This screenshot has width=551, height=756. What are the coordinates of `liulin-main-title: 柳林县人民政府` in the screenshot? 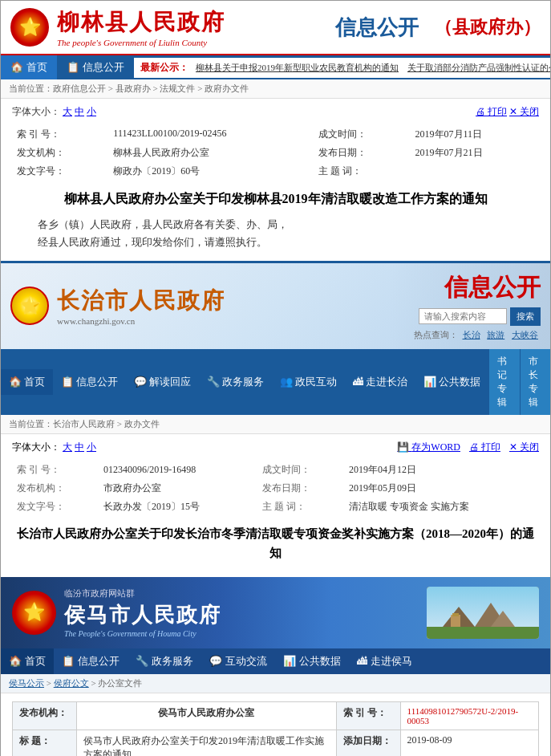 It's located at (184, 22).